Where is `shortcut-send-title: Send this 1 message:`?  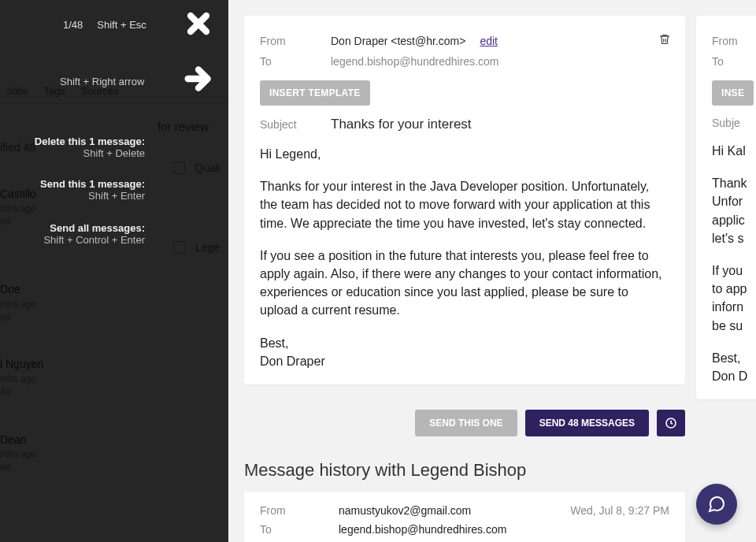
shortcut-send-title: Send this 1 message: is located at coordinates (93, 184).